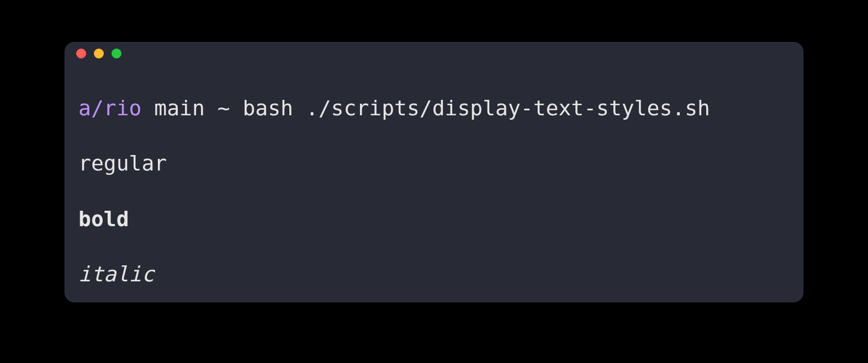 The height and width of the screenshot is (363, 868). Describe the element at coordinates (434, 274) in the screenshot. I see `output-italic: italic` at that location.